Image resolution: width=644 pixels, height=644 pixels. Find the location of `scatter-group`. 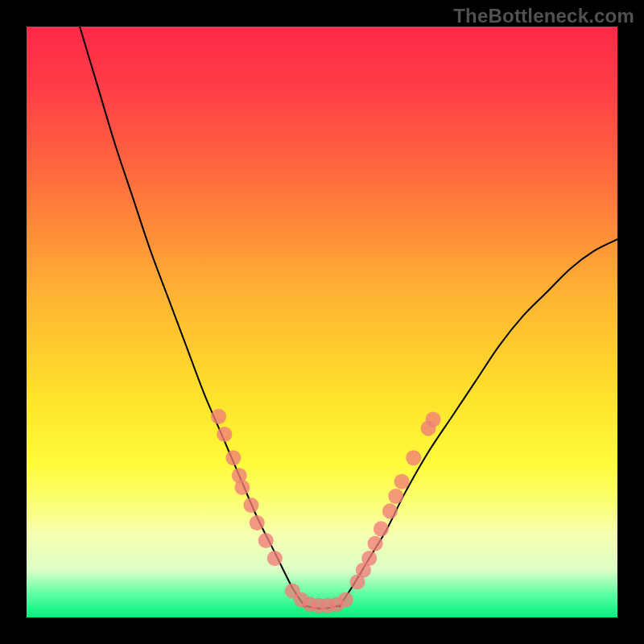

scatter-group is located at coordinates (326, 511).